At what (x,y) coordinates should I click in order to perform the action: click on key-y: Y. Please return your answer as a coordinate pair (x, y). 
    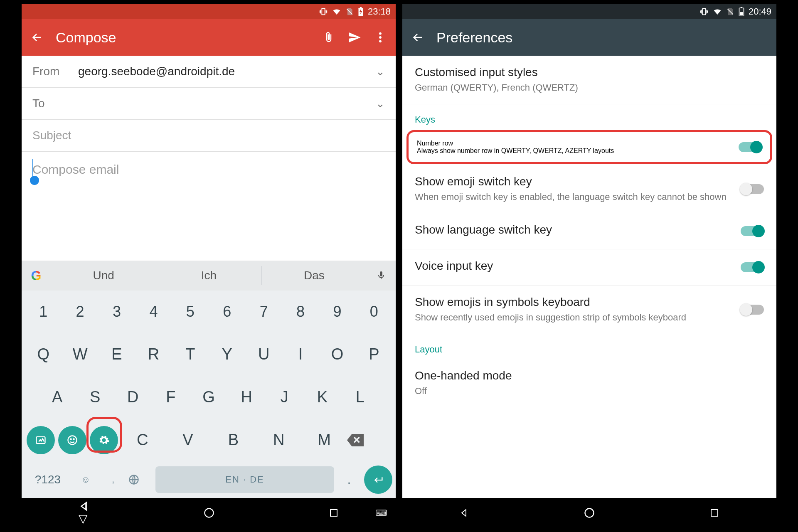
    Looking at the image, I should click on (227, 354).